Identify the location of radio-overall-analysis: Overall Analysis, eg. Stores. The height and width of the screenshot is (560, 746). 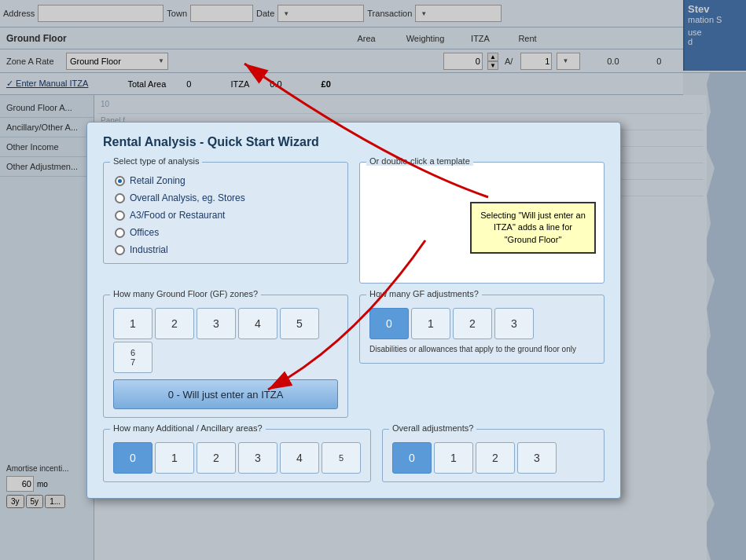
(226, 198).